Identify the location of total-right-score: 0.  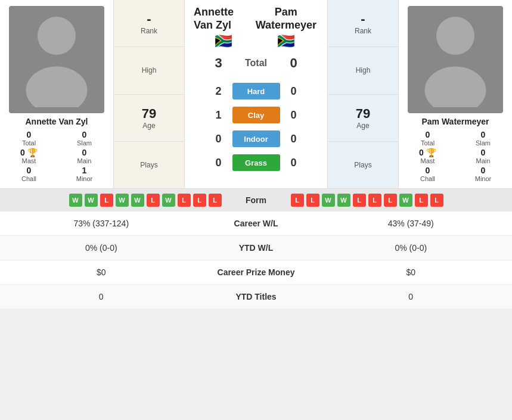
(294, 63).